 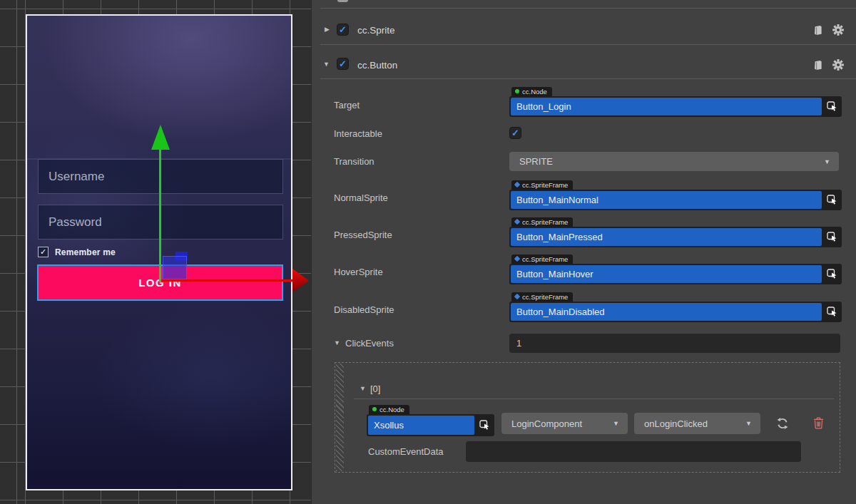 I want to click on transition-value: SPRITE, so click(x=536, y=161).